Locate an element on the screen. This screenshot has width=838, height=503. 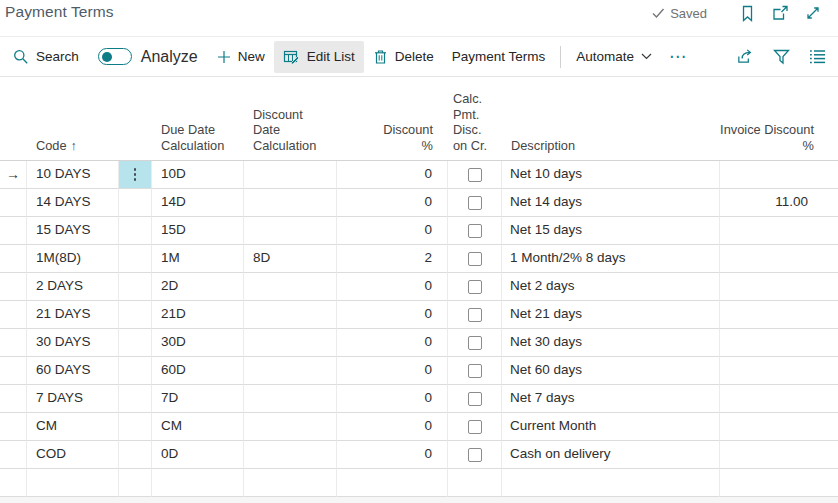
due-date-calculation-cell: 7D is located at coordinates (198, 399).